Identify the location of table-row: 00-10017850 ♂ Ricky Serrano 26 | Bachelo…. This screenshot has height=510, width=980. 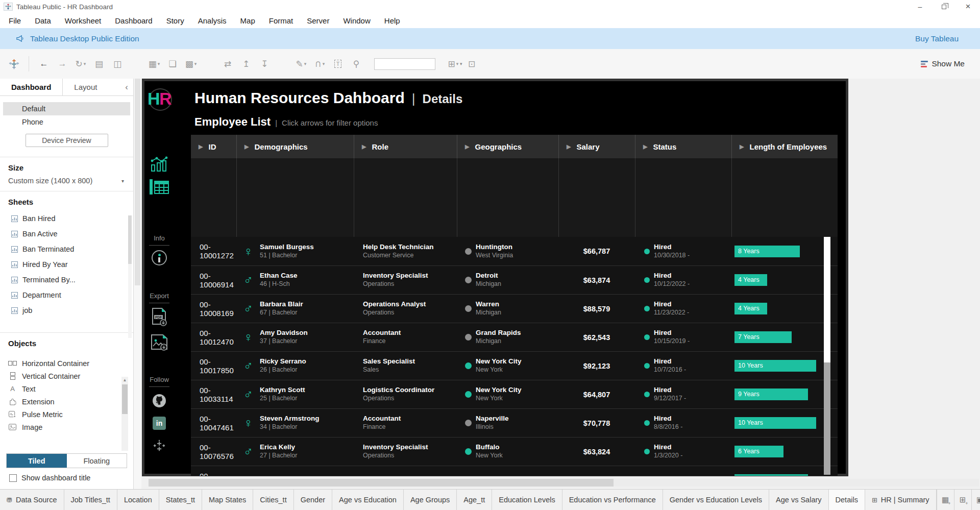
(514, 366).